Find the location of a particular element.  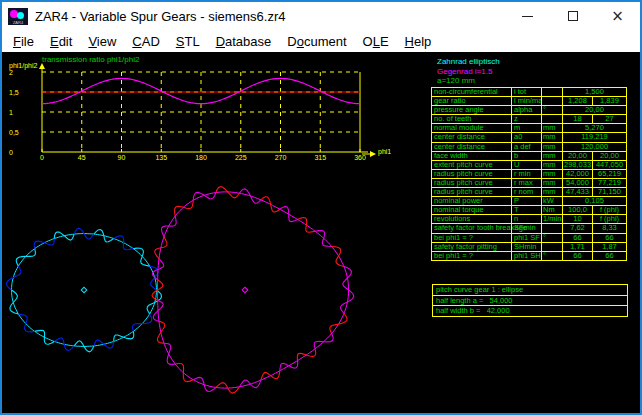

minimize-icon is located at coordinates (528, 16).